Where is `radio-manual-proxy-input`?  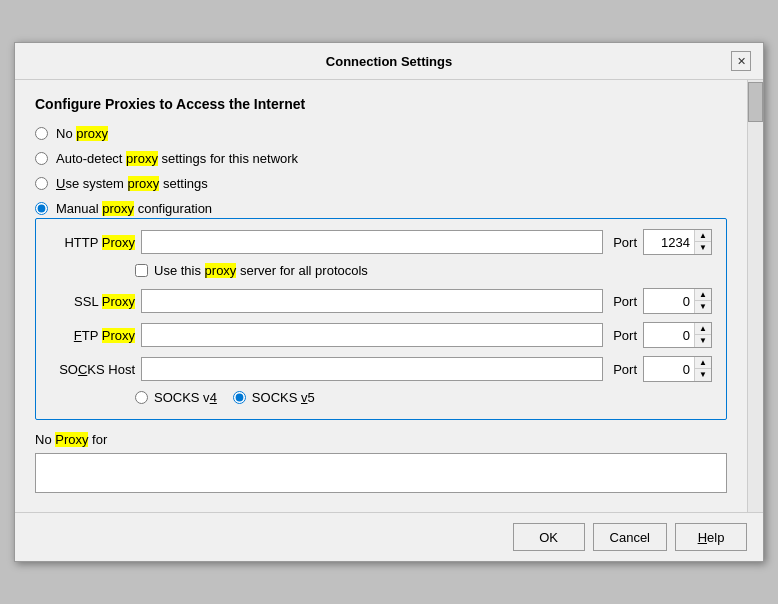
radio-manual-proxy-input is located at coordinates (42, 208).